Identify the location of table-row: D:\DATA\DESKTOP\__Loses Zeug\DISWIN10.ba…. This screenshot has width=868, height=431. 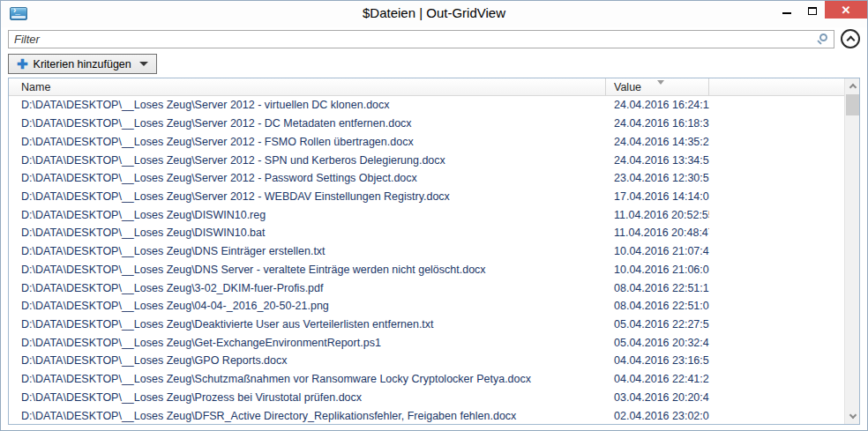
(427, 233).